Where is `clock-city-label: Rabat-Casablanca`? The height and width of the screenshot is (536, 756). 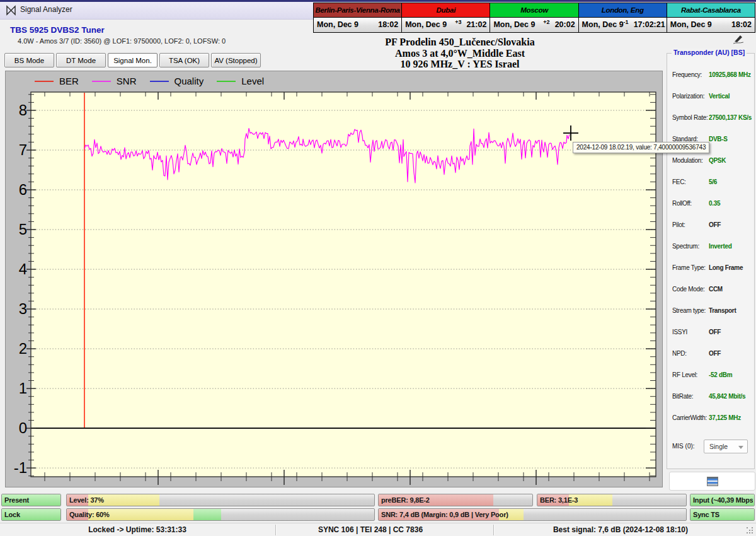 clock-city-label: Rabat-Casablanca is located at coordinates (711, 10).